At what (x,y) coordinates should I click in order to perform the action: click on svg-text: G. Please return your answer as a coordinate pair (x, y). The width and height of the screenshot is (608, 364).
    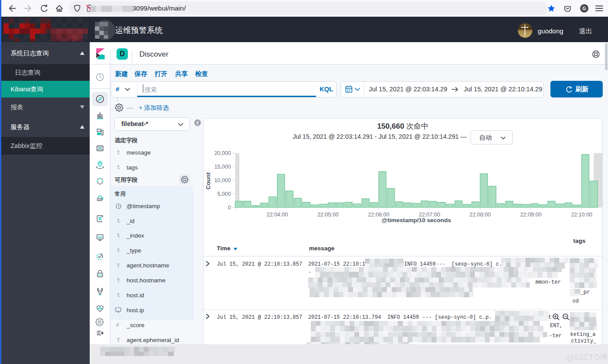
    Looking at the image, I should click on (585, 8).